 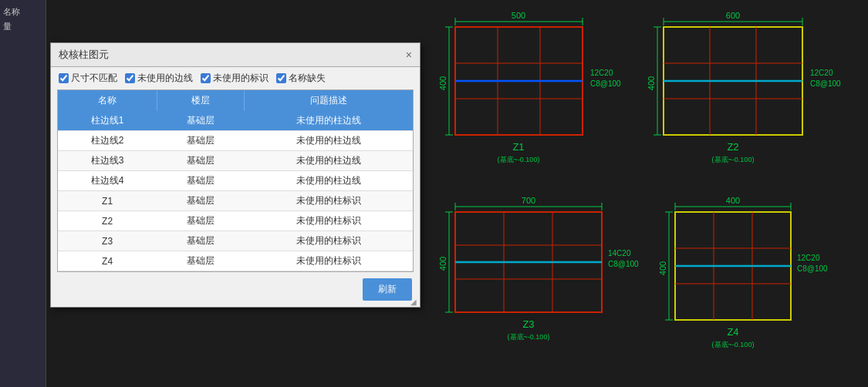 What do you see at coordinates (94, 79) in the screenshot?
I see `checkbox-size-mismatch-label: 尺寸不匹配` at bounding box center [94, 79].